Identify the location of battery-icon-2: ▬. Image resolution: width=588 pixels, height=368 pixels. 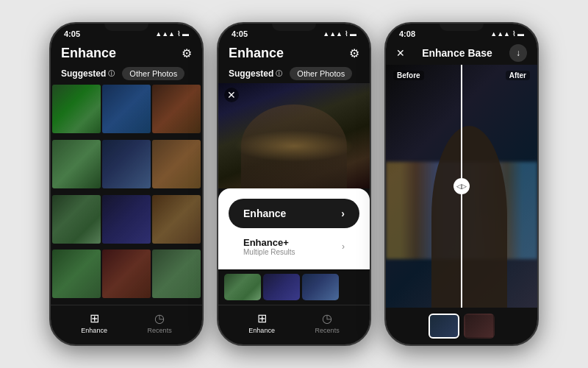
(353, 34).